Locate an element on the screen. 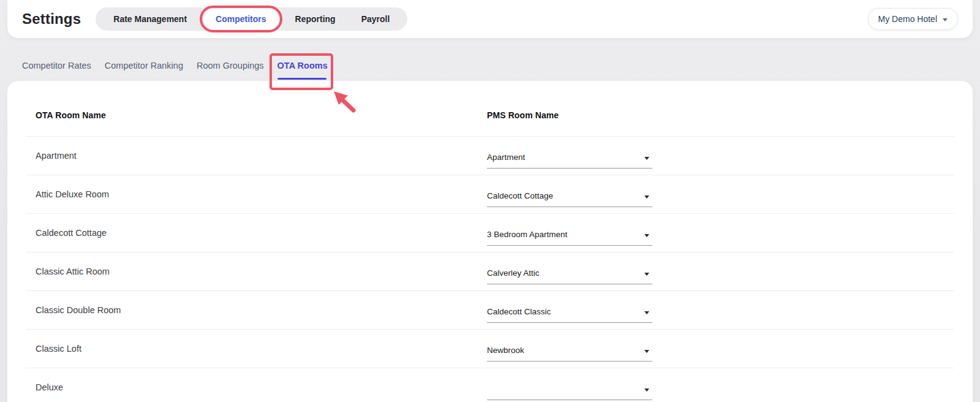 The width and height of the screenshot is (980, 402). table-row: ApartmentApartment is located at coordinates (490, 156).